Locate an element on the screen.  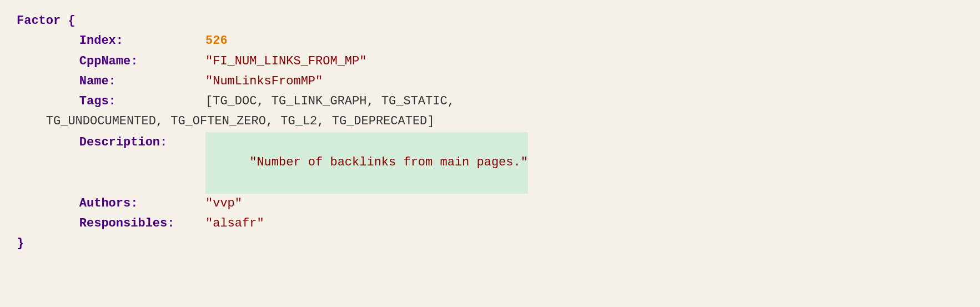
authors-line: Authors: "vvp" is located at coordinates (490, 204).